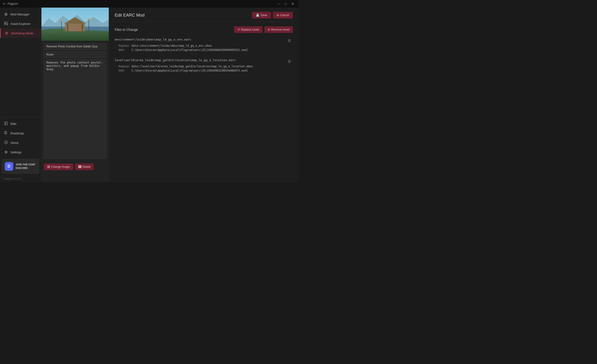 Image resolution: width=597 pixels, height=364 pixels. I want to click on discord-line2: DISCORD, so click(26, 168).